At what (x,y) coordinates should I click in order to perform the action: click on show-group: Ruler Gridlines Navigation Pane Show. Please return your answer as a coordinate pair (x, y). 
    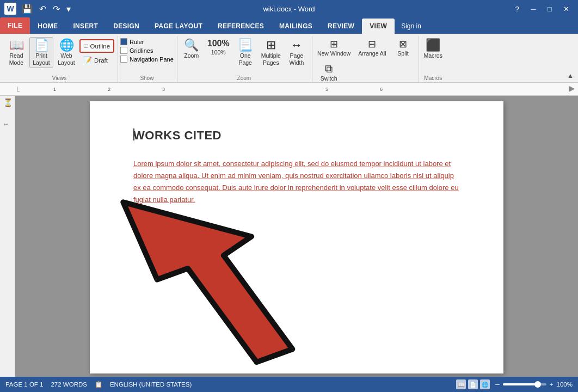
    Looking at the image, I should click on (148, 59).